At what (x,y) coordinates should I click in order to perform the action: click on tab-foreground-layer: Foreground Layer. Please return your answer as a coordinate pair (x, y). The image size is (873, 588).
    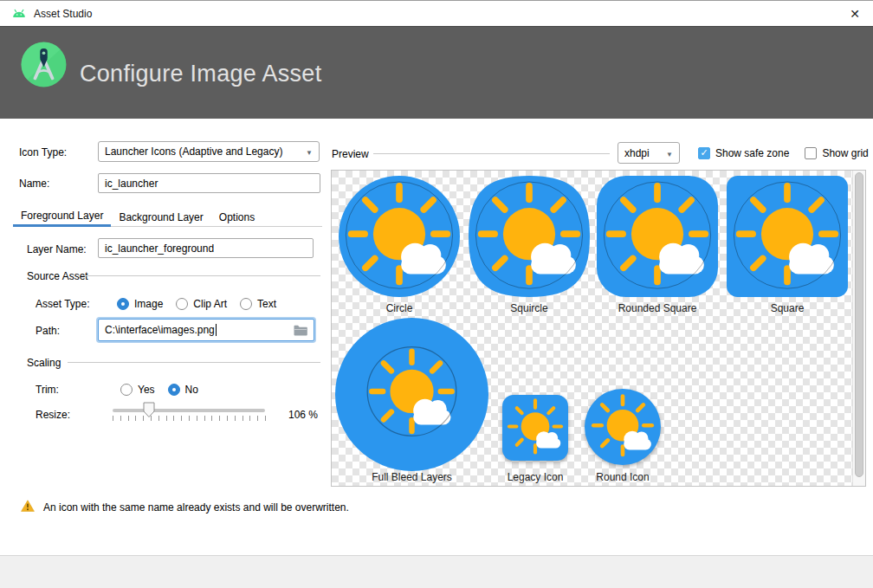
    Looking at the image, I should click on (62, 216).